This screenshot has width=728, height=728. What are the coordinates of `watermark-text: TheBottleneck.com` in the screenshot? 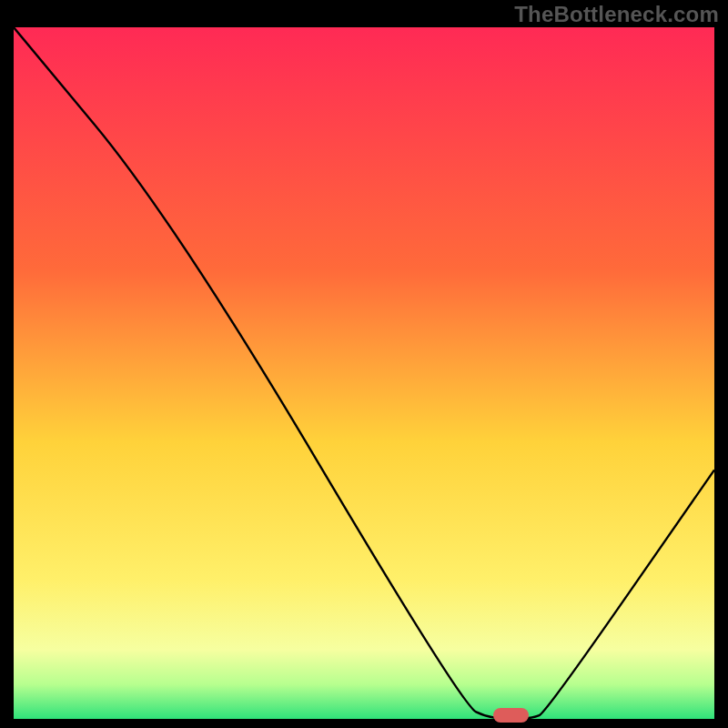 It's located at (617, 15).